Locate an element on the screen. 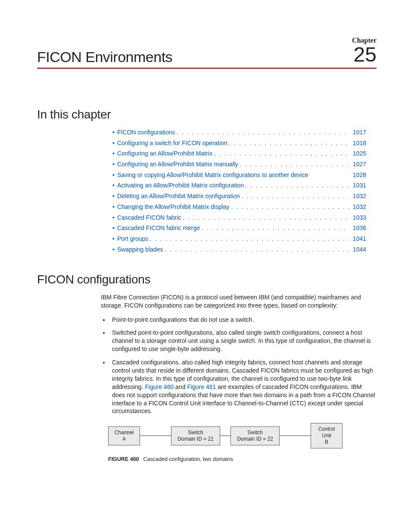 The image size is (411, 532). toc-link-label: Swapping blades is located at coordinates (140, 249).